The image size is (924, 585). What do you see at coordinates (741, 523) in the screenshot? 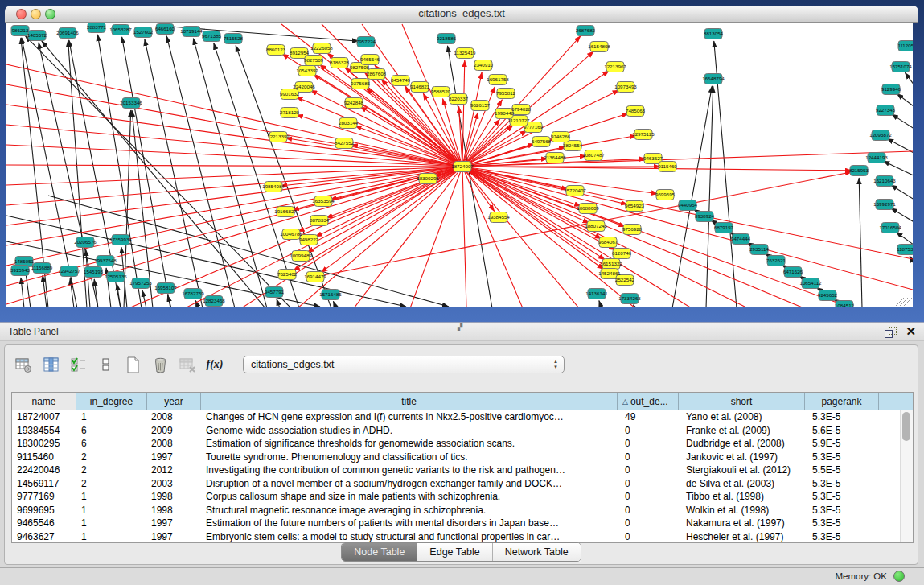
I see `table-cell-short: Nakamura et al. (1997)` at bounding box center [741, 523].